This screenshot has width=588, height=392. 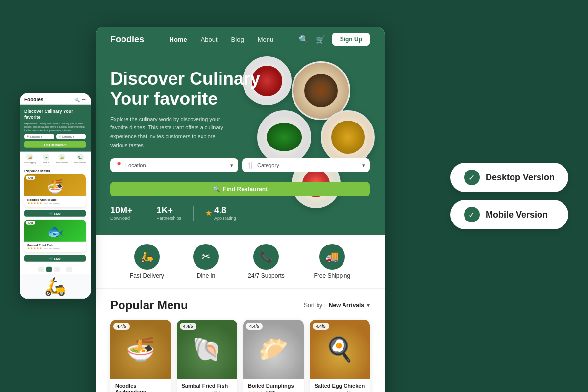 I want to click on stat-partnerships: 1K+ Partnerships, so click(x=170, y=213).